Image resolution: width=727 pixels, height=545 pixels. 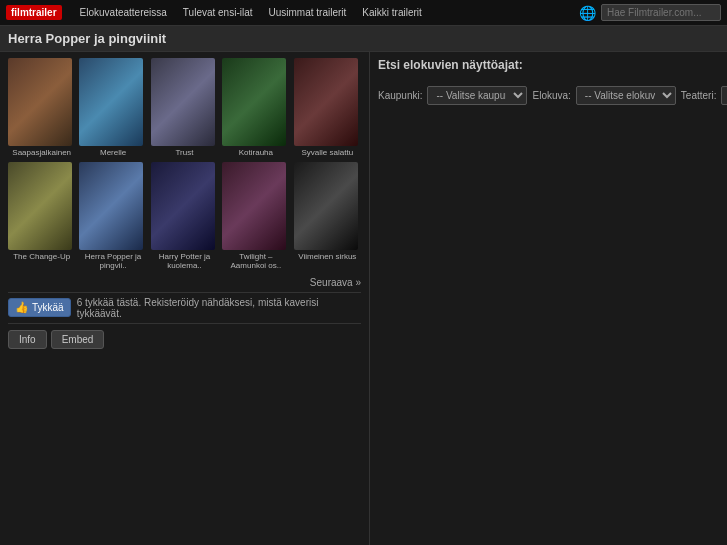 What do you see at coordinates (112, 262) in the screenshot?
I see `thumb-label-7: Herra Popper ja pingvii..` at bounding box center [112, 262].